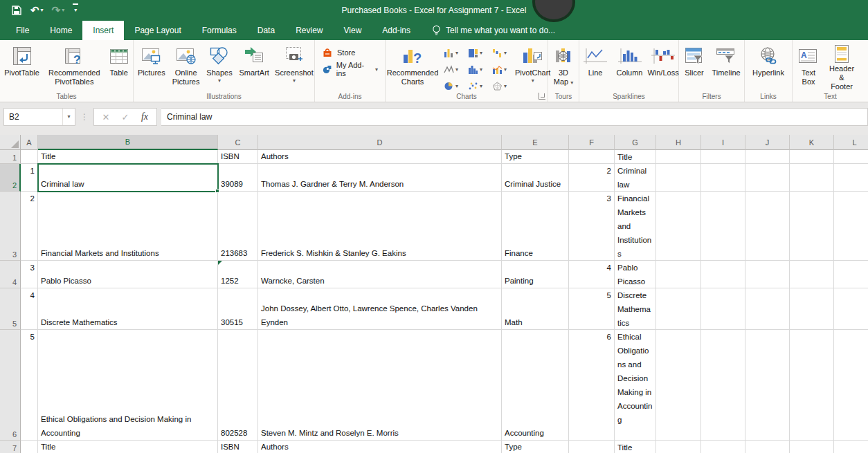 This screenshot has width=868, height=453. Describe the element at coordinates (29, 385) in the screenshot. I see `cell-A6: 5` at that location.